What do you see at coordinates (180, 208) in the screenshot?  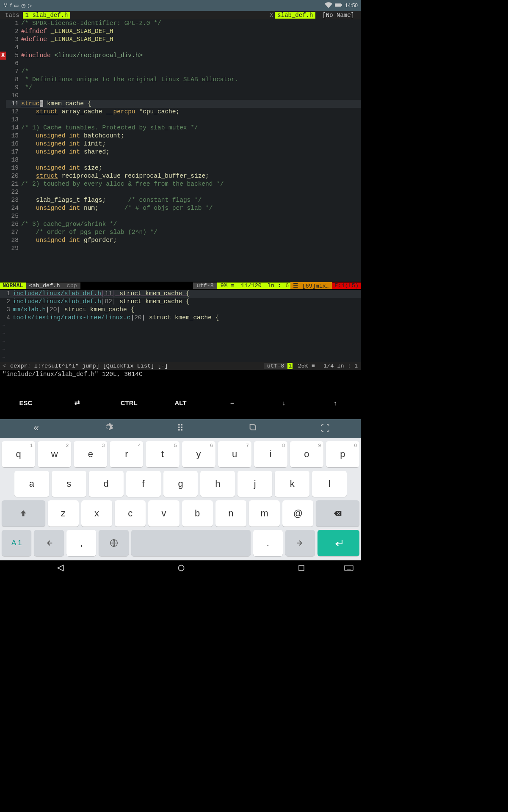 I see `code-line: 24 unsigned int num; /* # of objs per sl…` at bounding box center [180, 208].